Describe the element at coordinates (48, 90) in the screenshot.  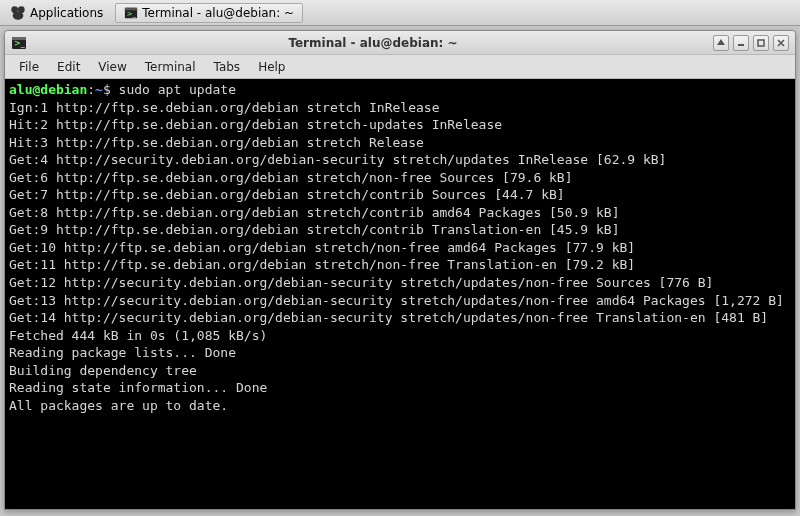
I see `prompt-user-host: alu@debian` at that location.